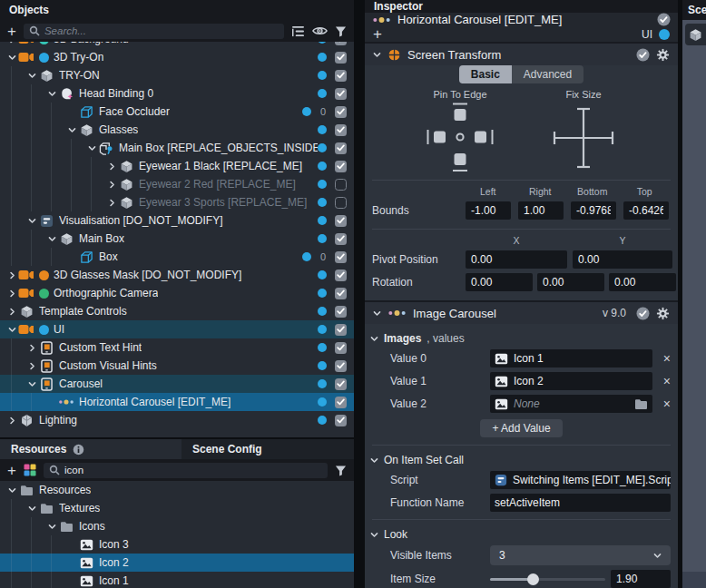  Describe the element at coordinates (177, 311) in the screenshot. I see `object-row: Template Controls` at that location.